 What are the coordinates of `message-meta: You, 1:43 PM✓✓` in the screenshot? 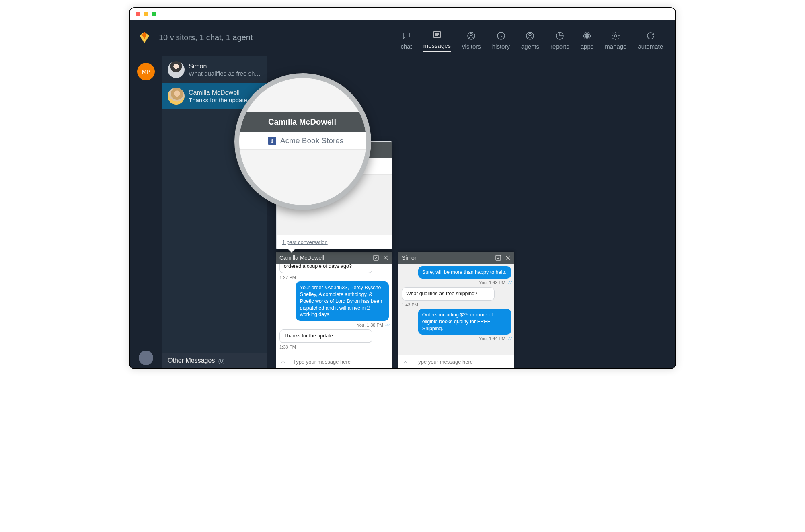 It's located at (456, 283).